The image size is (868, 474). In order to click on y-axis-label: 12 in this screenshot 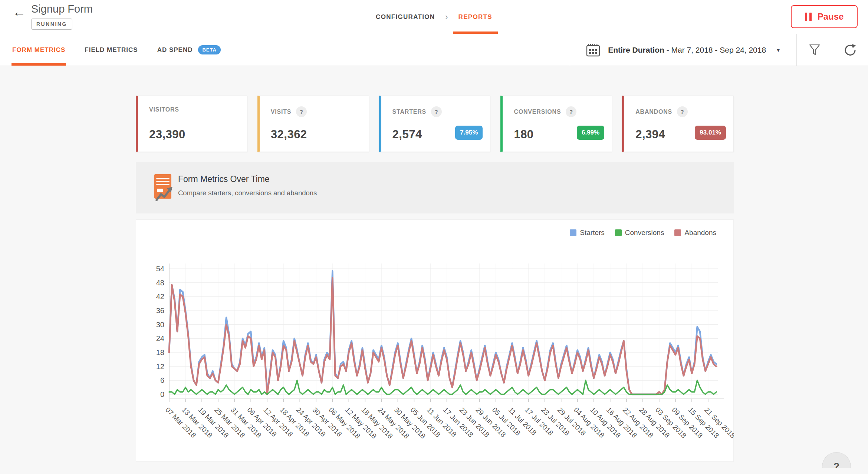, I will do `click(160, 367)`.